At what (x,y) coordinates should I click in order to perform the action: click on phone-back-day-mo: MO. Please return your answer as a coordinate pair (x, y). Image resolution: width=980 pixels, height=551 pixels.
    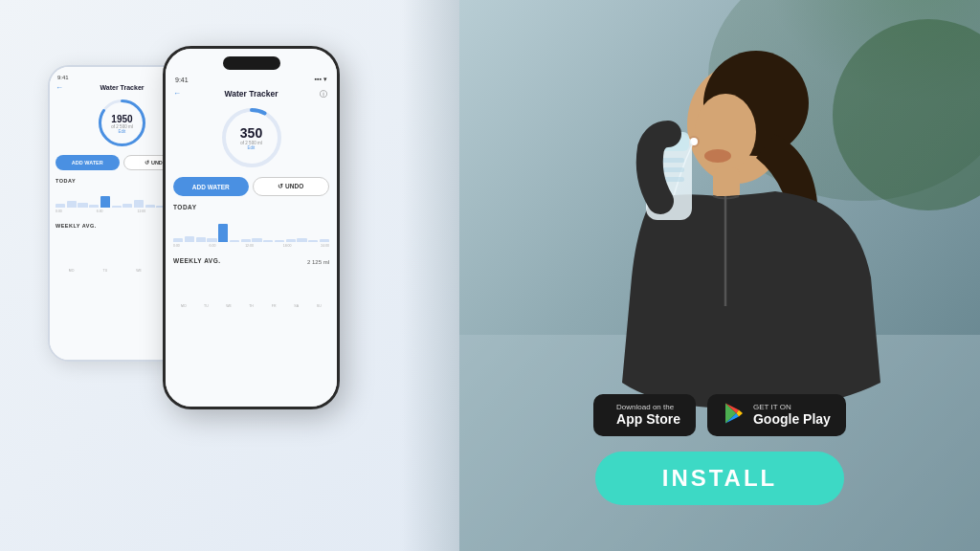
    Looking at the image, I should click on (71, 270).